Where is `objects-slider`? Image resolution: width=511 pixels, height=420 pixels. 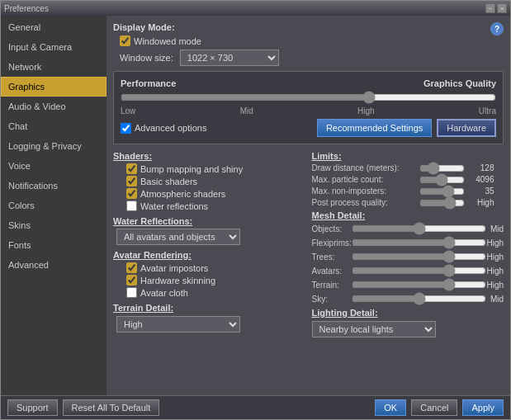
objects-slider is located at coordinates (419, 229).